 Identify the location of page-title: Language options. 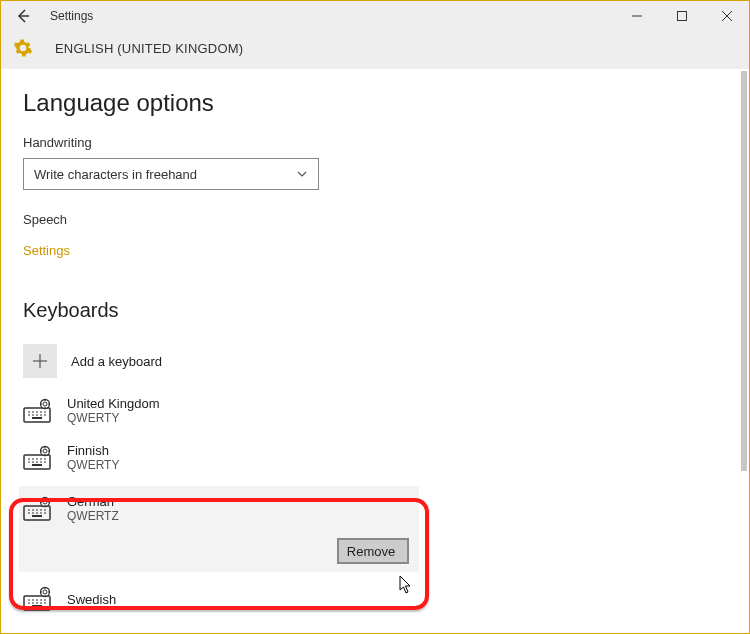
(375, 103).